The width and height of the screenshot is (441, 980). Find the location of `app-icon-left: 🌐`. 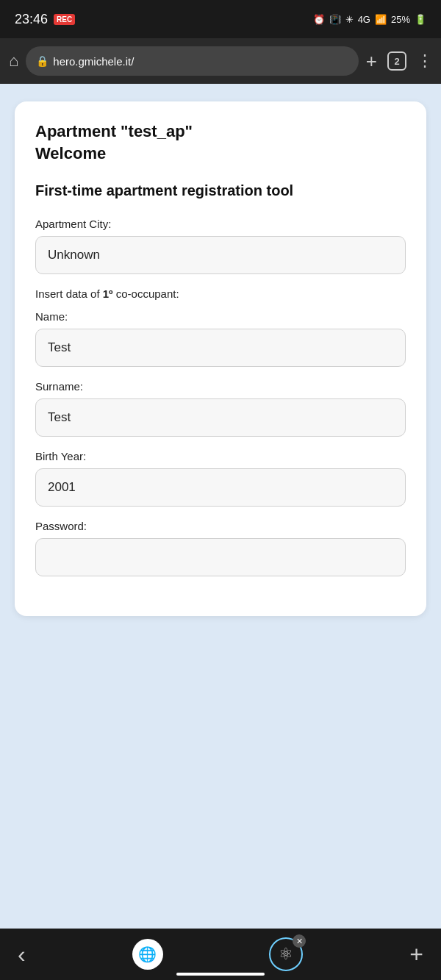

app-icon-left: 🌐 is located at coordinates (148, 954).